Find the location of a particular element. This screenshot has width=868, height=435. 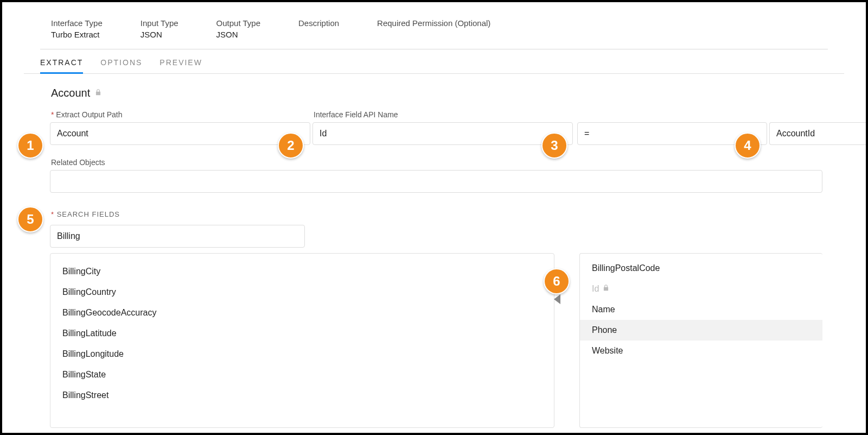

available-field-item: BillingState is located at coordinates (302, 375).